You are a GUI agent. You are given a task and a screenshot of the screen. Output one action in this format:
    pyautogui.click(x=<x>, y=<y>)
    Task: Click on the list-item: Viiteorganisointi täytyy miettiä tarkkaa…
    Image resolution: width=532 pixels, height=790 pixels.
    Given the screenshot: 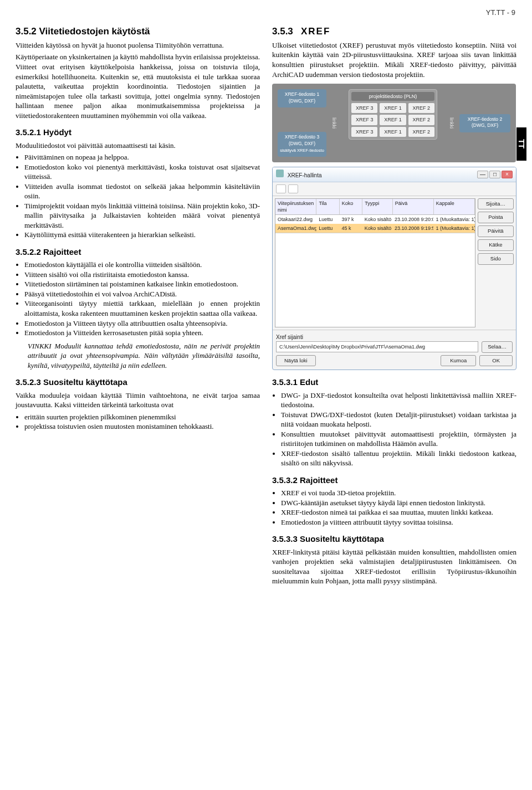 What is the action you would take?
    pyautogui.click(x=142, y=308)
    